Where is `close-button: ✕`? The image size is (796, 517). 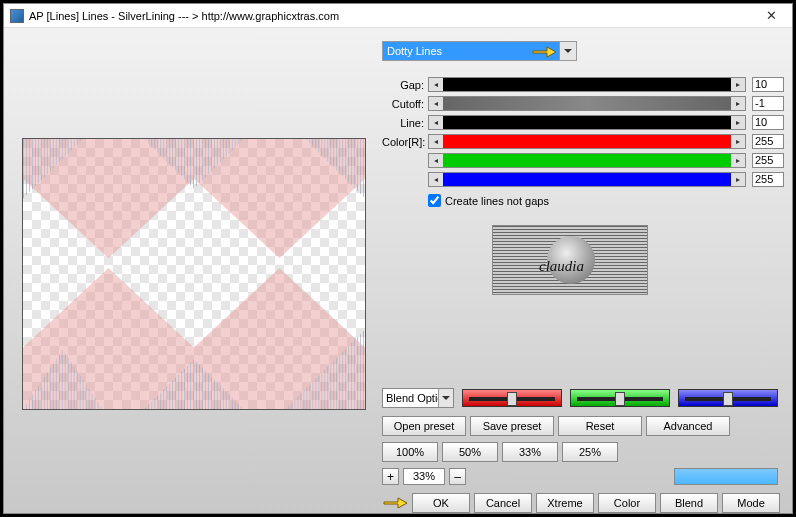
close-button: ✕ is located at coordinates (771, 16).